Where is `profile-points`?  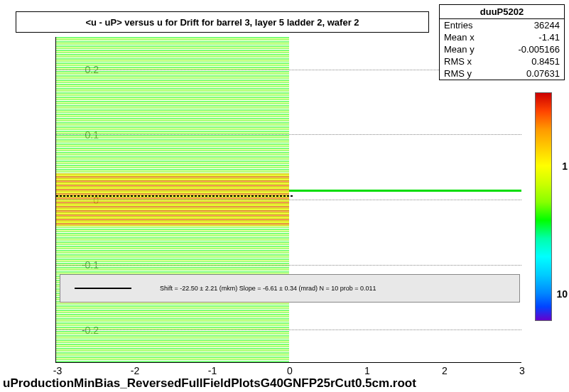
profile-points is located at coordinates (175, 196).